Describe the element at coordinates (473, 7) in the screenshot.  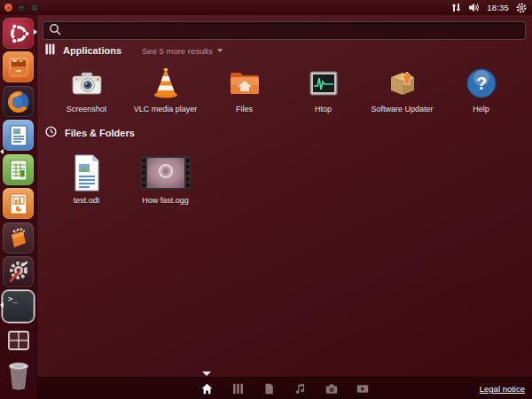
I see `volume-icon` at that location.